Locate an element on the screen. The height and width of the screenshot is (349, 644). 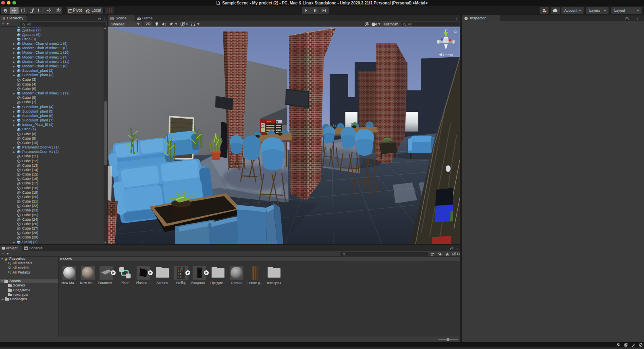
svg-text: y is located at coordinates (446, 30).